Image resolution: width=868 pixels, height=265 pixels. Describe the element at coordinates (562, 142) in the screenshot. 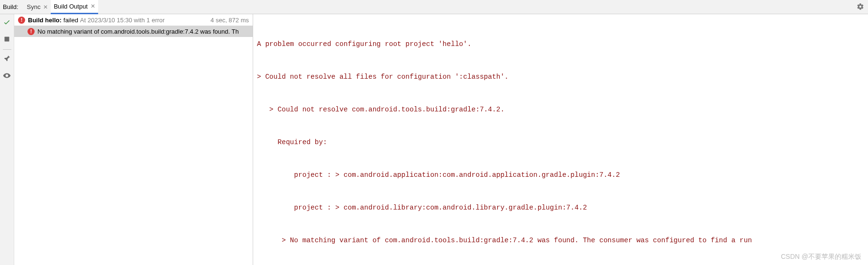

I see `console-line: Required by:` at that location.